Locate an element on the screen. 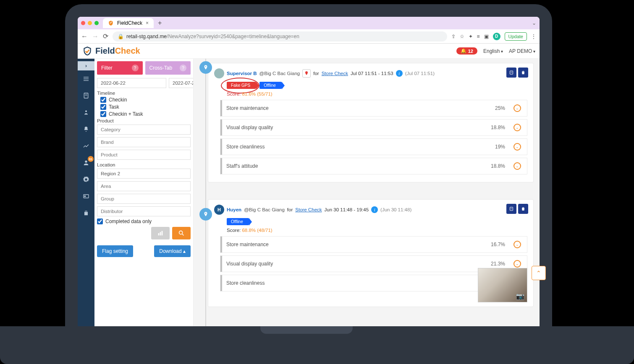  browser-address-bar: ← → ⟳ 🔒 retail-stg.qand.me/NewAnalyze?su… is located at coordinates (309, 36).